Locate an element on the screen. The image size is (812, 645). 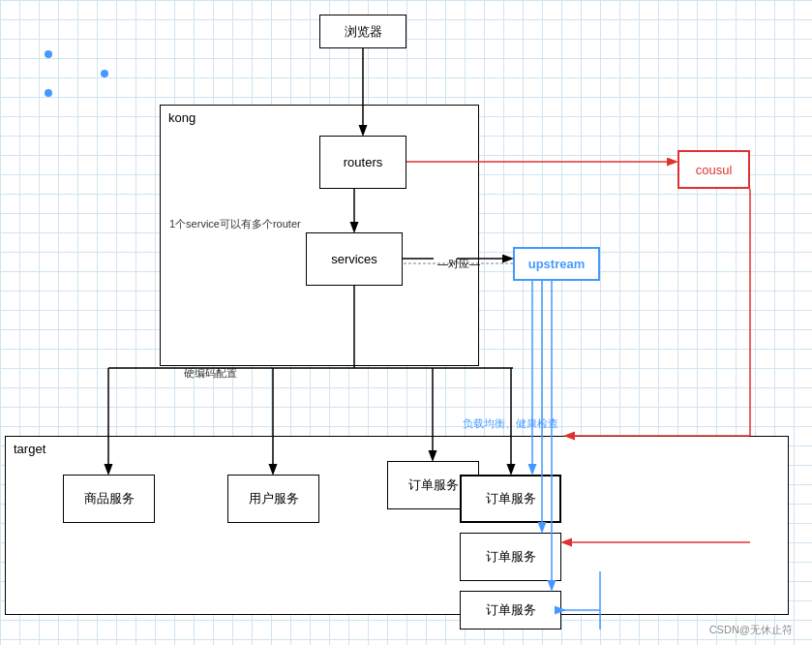
order-service-4-label: 订单服务 is located at coordinates (511, 610).